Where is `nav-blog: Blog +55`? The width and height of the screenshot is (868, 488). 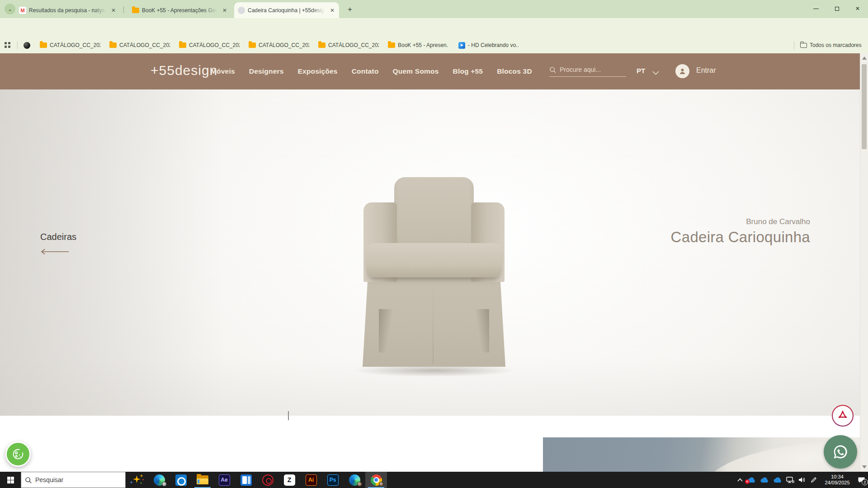 nav-blog: Blog +55 is located at coordinates (468, 71).